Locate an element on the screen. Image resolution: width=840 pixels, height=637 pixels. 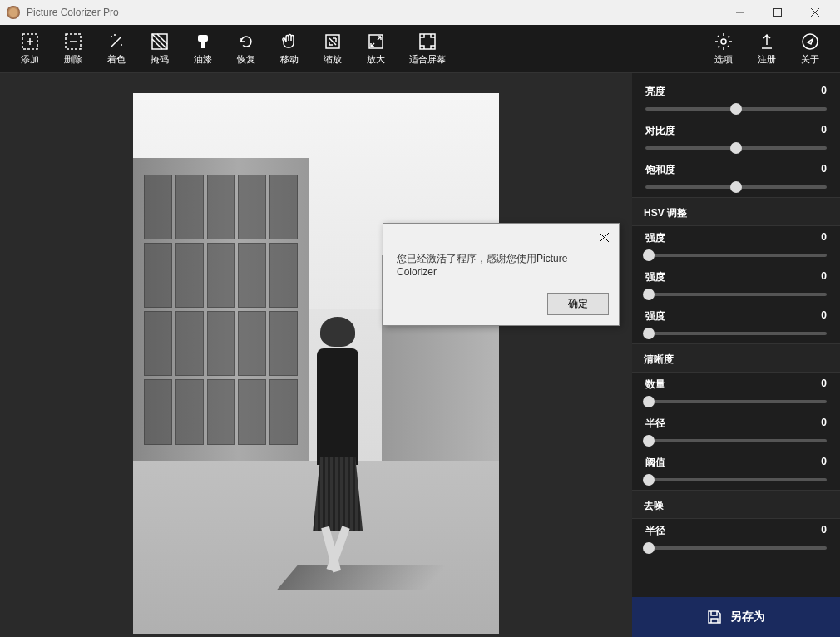
tool-label: 恢复 is located at coordinates (246, 60).